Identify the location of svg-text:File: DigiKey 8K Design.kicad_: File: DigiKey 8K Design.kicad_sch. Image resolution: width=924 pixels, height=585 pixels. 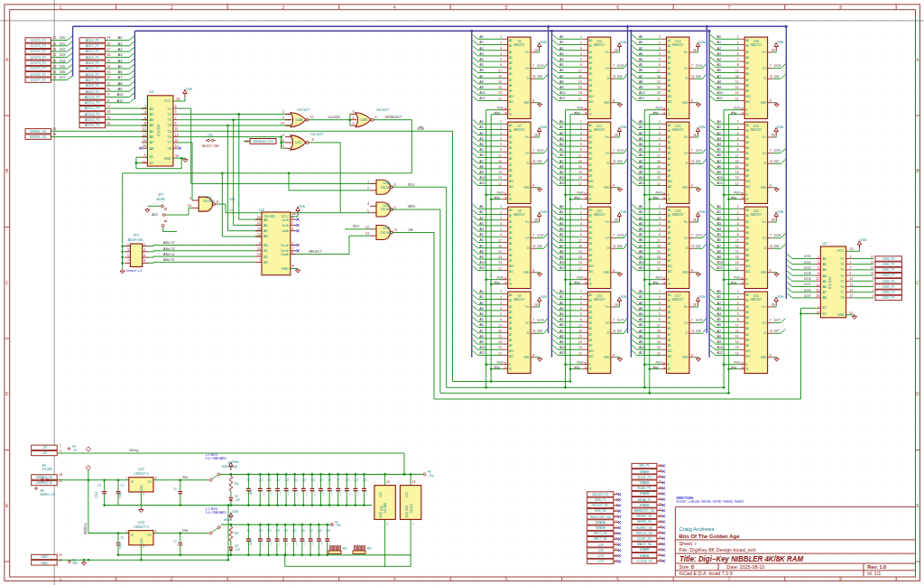
(716, 550).